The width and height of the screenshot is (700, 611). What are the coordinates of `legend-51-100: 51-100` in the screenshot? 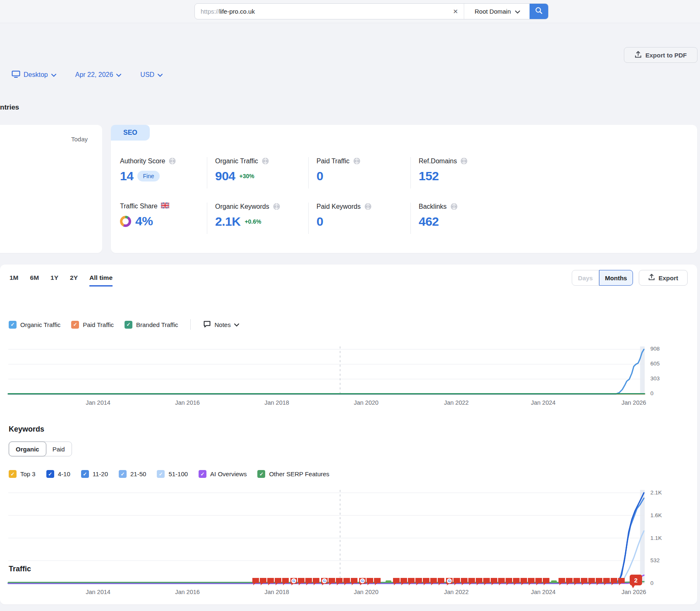 It's located at (172, 474).